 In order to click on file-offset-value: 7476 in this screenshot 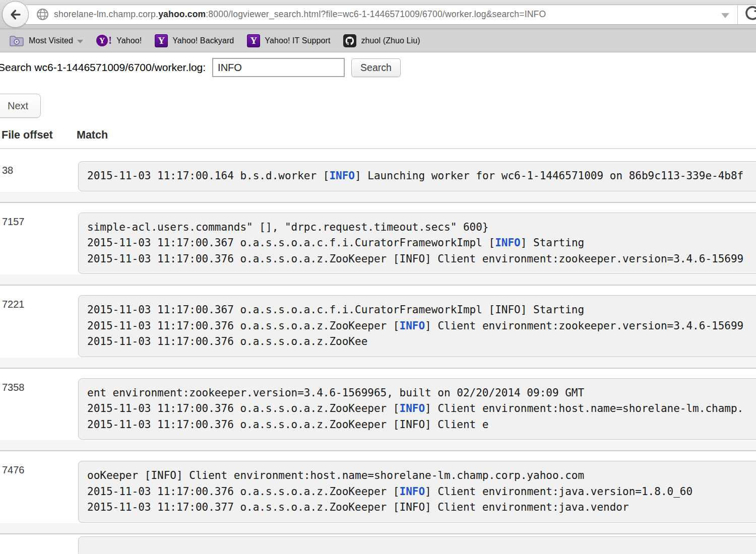, I will do `click(39, 492)`.